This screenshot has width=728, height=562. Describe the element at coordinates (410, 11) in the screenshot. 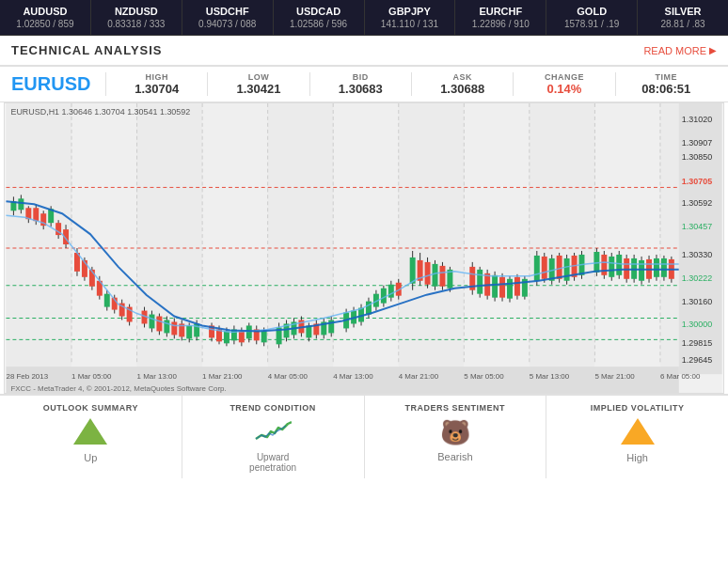

I see `currency-name: GBPJPY` at that location.